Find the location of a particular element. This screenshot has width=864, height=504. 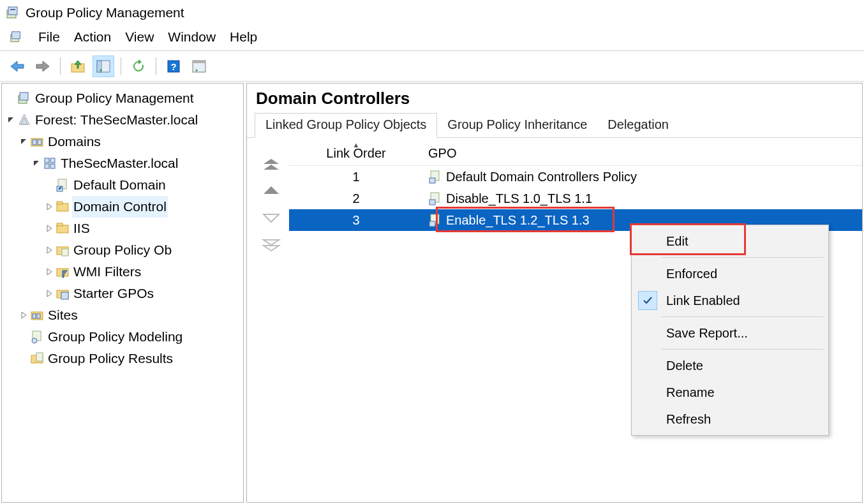

tab-inheritance: Group Policy Inheritance is located at coordinates (517, 125).